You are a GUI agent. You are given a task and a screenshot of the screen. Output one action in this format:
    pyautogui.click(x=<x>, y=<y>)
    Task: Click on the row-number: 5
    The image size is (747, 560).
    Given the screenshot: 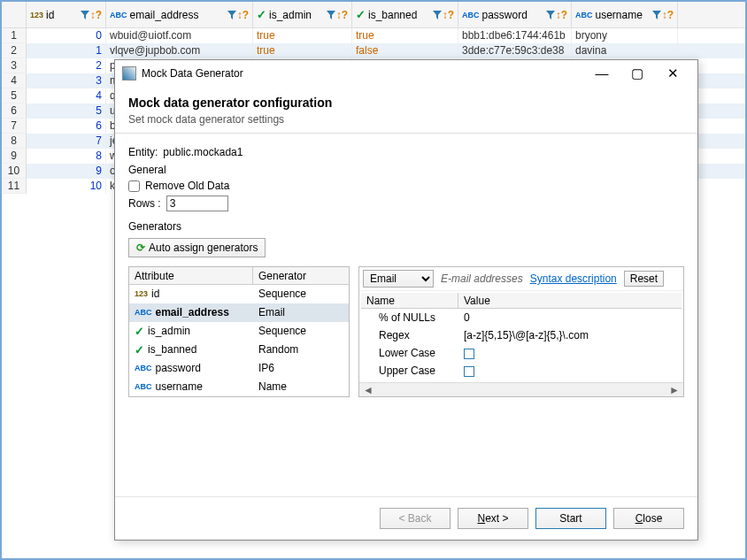 What is the action you would take?
    pyautogui.click(x=14, y=96)
    